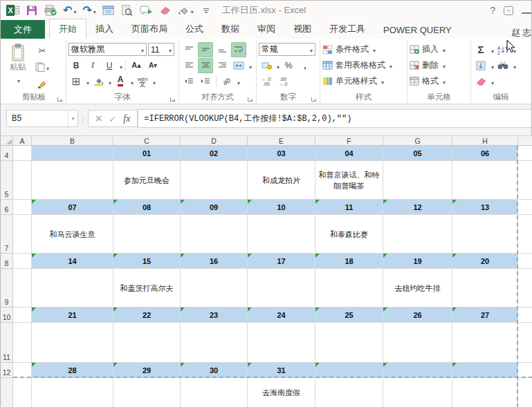 Image resolution: width=532 pixels, height=407 pixels. Describe the element at coordinates (250, 100) in the screenshot. I see `alignment-dialog-launcher` at that location.